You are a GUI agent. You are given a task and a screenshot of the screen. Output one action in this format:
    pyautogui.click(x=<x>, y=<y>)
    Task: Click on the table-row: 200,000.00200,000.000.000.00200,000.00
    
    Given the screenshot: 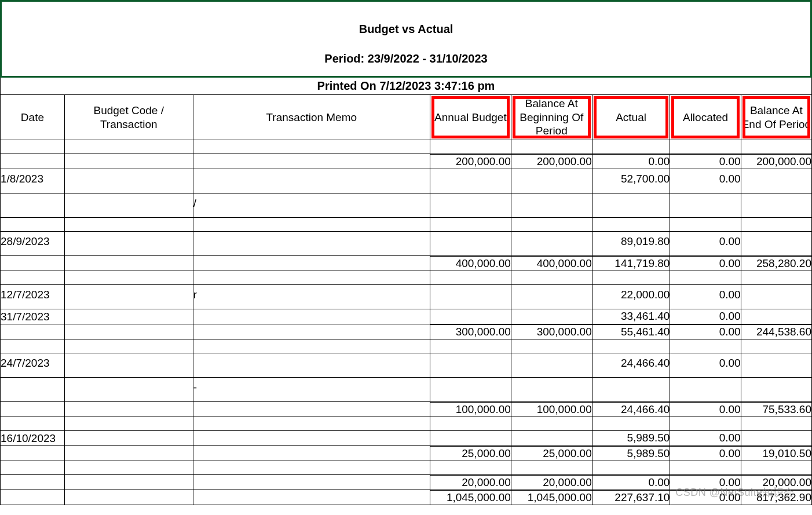 What is the action you would take?
    pyautogui.click(x=407, y=162)
    